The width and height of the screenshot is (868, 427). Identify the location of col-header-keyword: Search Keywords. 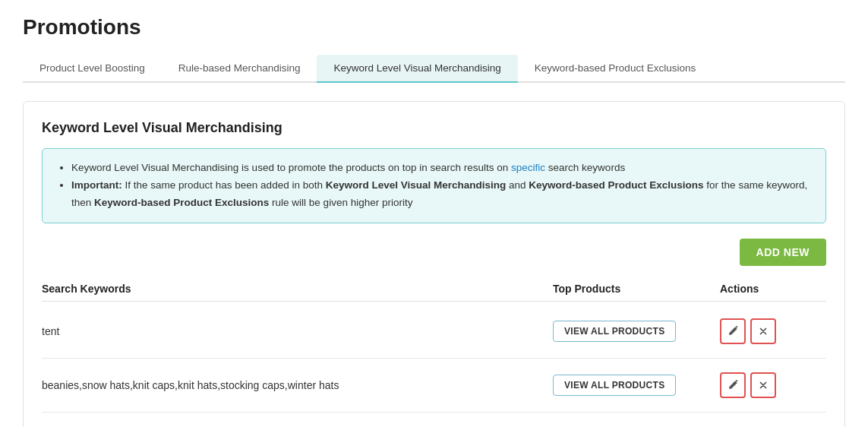
(298, 289).